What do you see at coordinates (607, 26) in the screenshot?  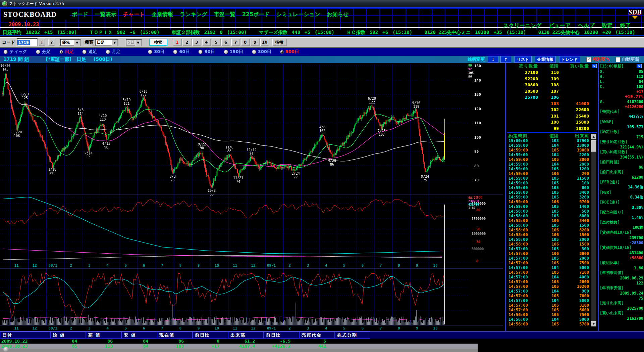 I see `menu-item: 設定` at bounding box center [607, 26].